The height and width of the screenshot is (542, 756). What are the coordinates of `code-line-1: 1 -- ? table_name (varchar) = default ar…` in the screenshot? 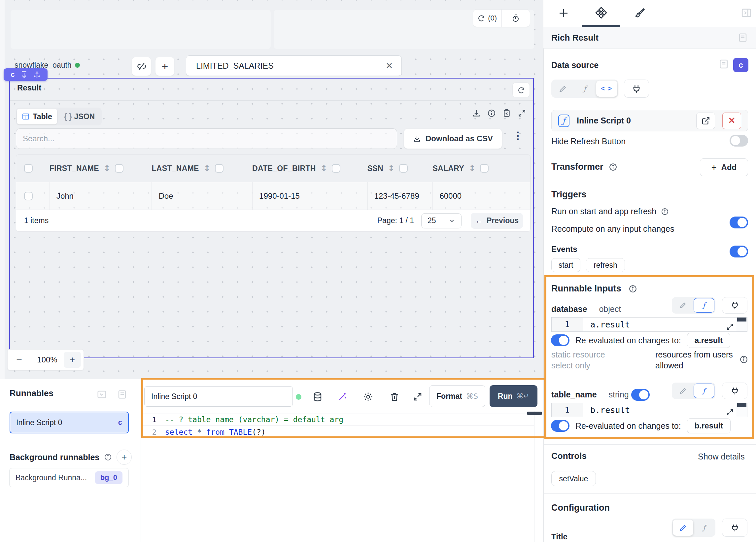 It's located at (338, 419).